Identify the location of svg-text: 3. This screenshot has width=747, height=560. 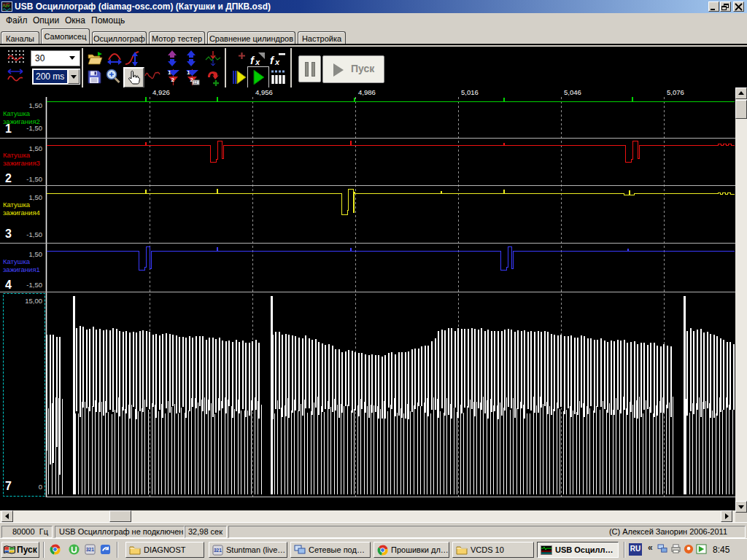
(9, 233).